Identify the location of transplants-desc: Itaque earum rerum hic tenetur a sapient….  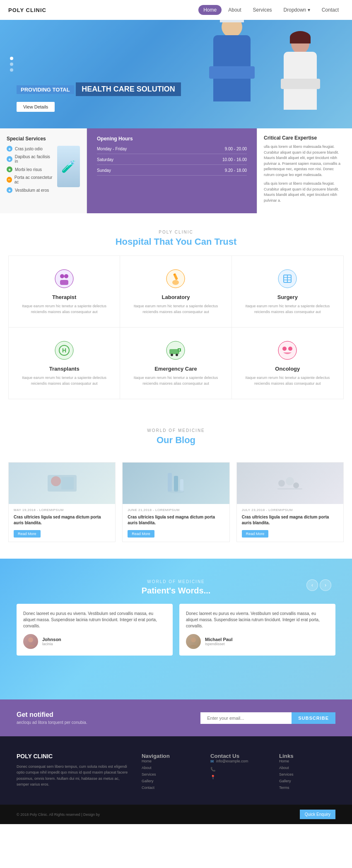
(64, 381).